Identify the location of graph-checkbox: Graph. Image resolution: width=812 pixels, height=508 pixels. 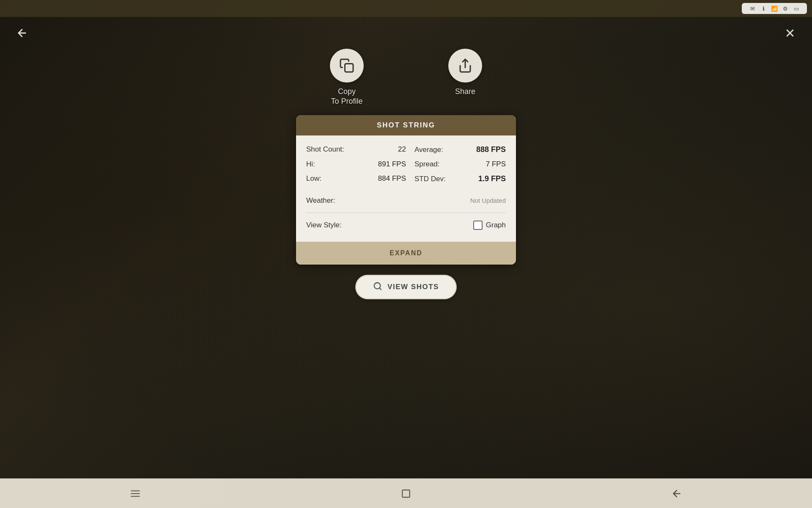
(490, 225).